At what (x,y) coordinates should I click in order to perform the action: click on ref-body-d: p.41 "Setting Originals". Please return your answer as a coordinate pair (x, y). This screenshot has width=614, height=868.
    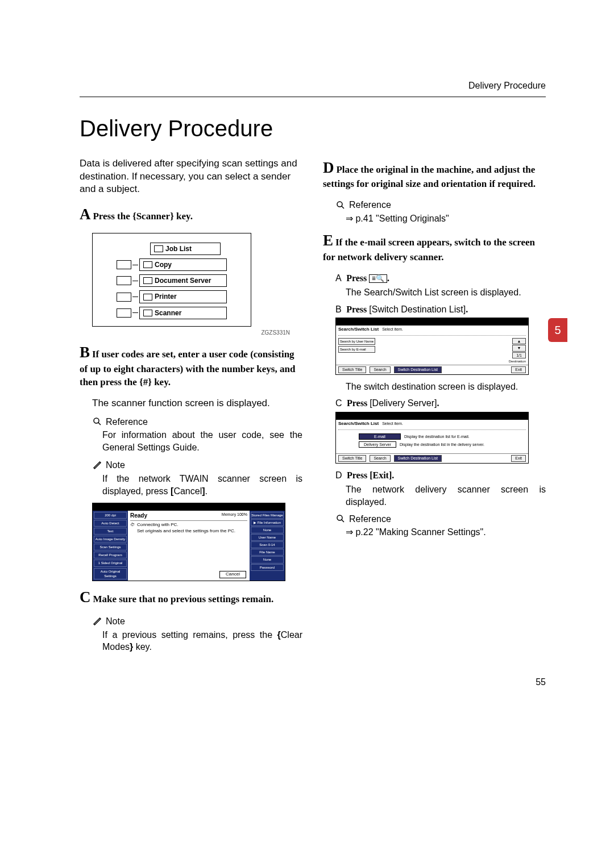
    Looking at the image, I should click on (401, 218).